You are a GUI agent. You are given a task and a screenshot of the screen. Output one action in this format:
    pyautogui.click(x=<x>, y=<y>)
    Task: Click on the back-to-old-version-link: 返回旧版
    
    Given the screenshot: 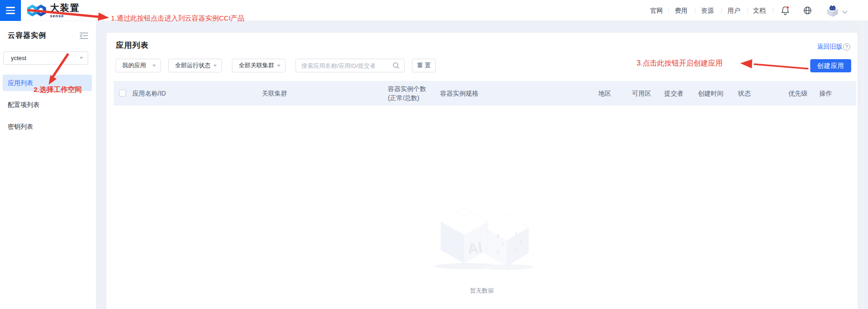 What is the action you would take?
    pyautogui.click(x=830, y=47)
    